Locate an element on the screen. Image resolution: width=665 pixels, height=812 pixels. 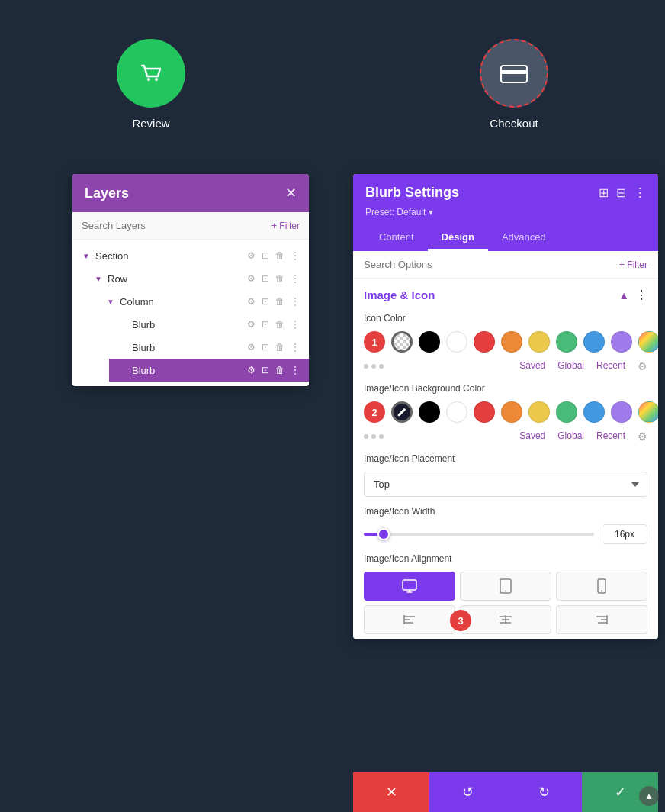
icon-bg-color-row: 2 is located at coordinates (506, 412).